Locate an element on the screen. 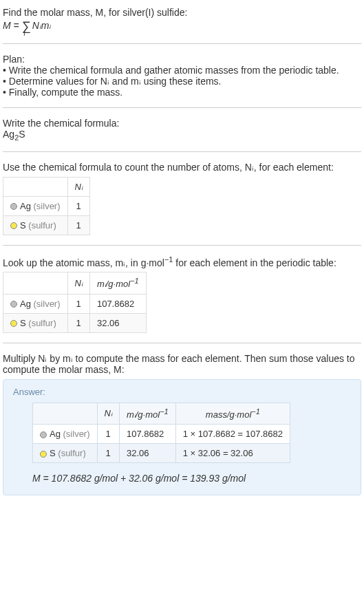 The width and height of the screenshot is (364, 589). plan-bullet: • Determine values for Nᵢ and mᵢ using t… is located at coordinates (182, 81).